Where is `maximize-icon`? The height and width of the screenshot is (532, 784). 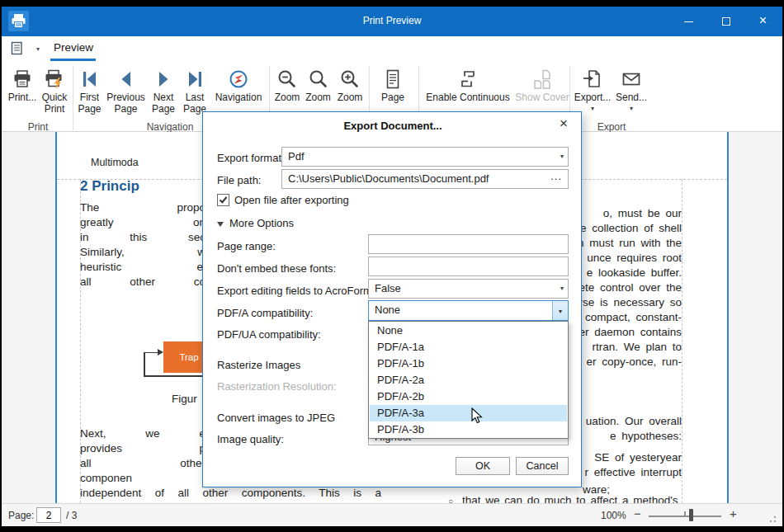
maximize-icon is located at coordinates (726, 21).